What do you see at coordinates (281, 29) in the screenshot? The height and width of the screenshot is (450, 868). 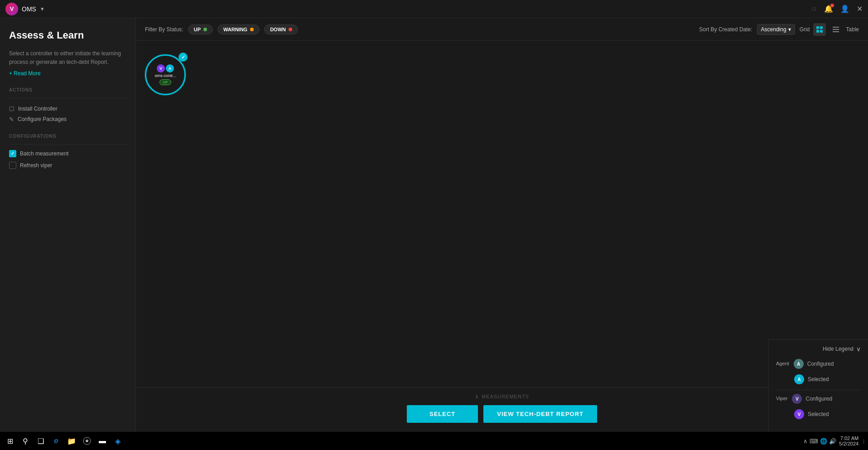 I see `filter-down-button: DOWN` at bounding box center [281, 29].